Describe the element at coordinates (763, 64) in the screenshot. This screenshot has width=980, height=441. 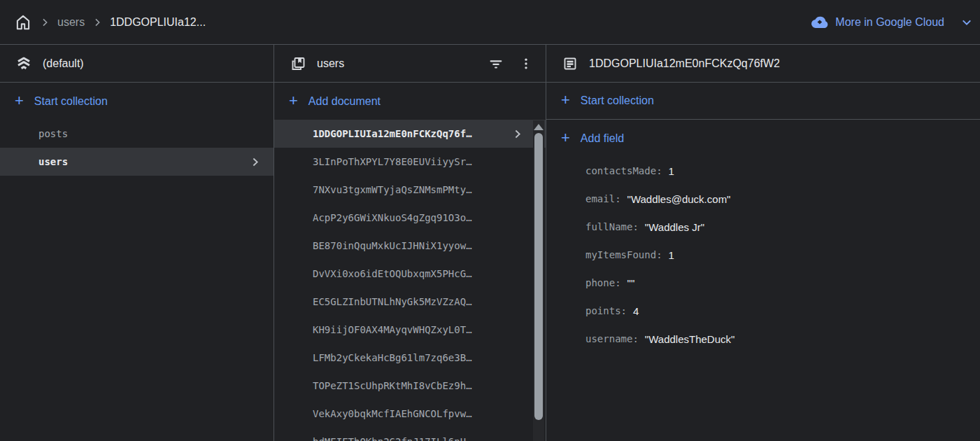
I see `document-header: 1DDGOPLIUIa12mE0nFCKzQq76fW2` at that location.